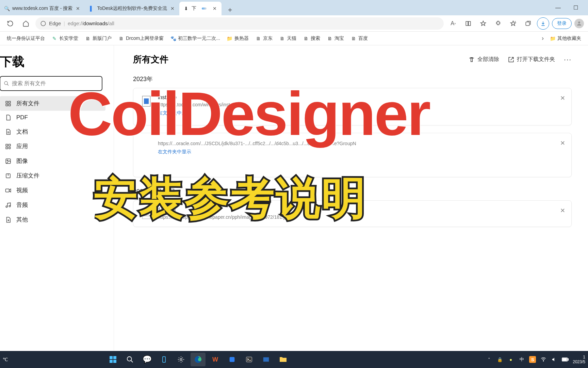  What do you see at coordinates (562, 24) in the screenshot?
I see `login-button: 登录` at bounding box center [562, 24].